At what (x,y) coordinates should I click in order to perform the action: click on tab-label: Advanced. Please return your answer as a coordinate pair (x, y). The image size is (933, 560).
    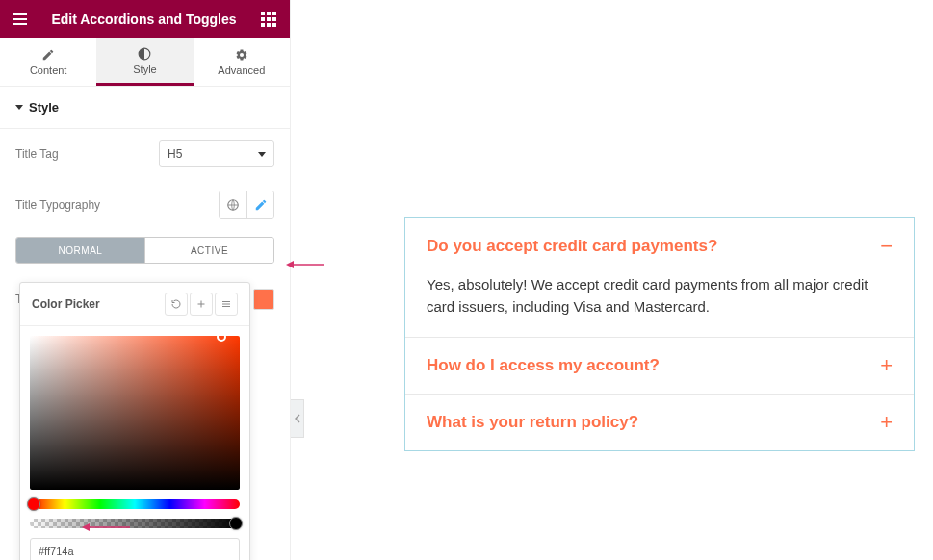
    Looking at the image, I should click on (241, 70).